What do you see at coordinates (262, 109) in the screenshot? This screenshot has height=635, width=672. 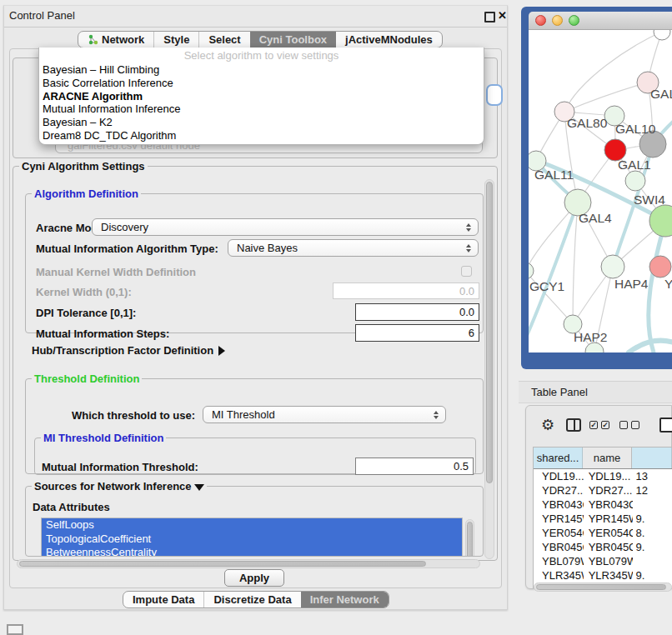 I see `algorithm-option: Mutual Information Inference` at bounding box center [262, 109].